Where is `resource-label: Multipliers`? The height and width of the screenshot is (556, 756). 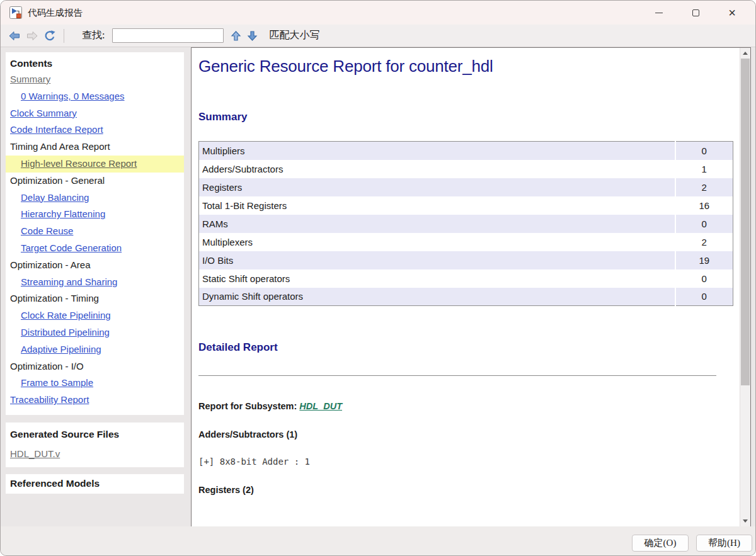
resource-label: Multipliers is located at coordinates (437, 151).